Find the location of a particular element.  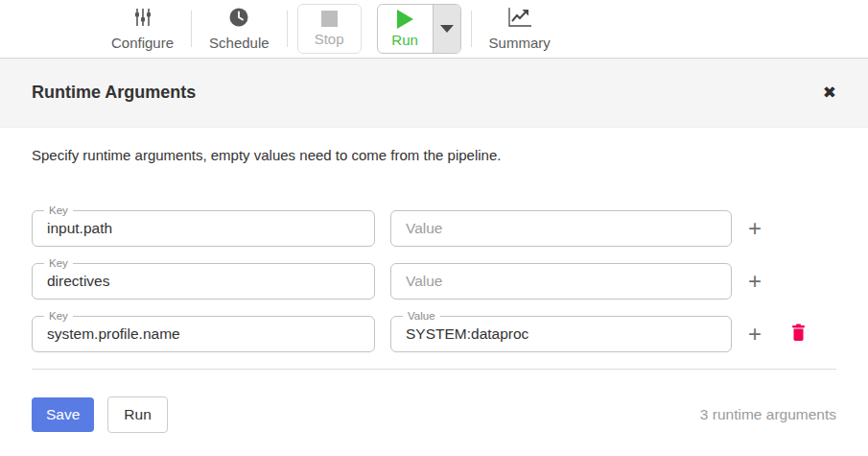

summary-button: Summary is located at coordinates (520, 29).